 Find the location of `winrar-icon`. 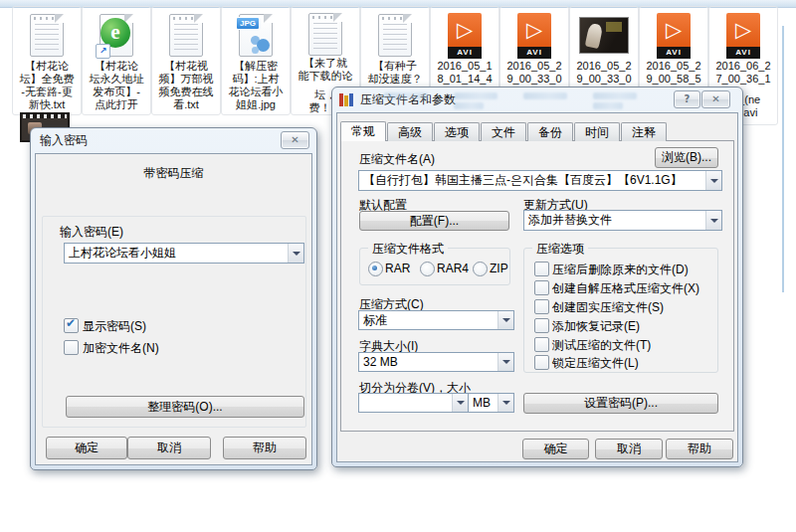

winrar-icon is located at coordinates (347, 99).